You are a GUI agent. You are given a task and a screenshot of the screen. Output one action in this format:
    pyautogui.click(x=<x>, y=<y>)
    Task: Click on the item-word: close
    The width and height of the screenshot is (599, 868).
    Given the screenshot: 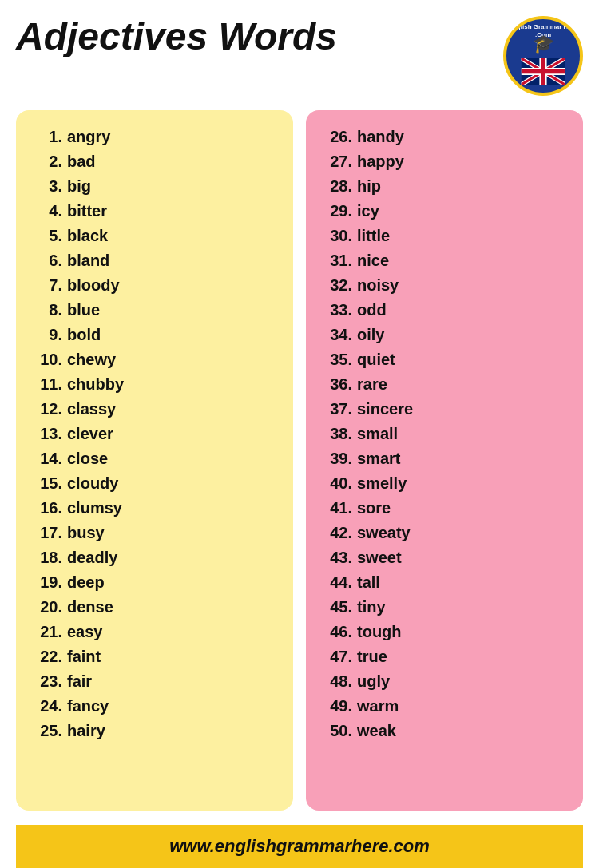 What is the action you would take?
    pyautogui.click(x=174, y=458)
    